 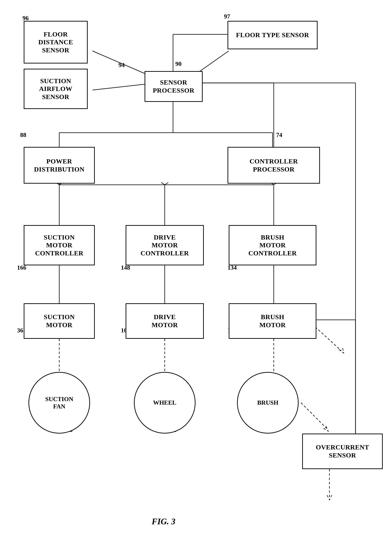 What do you see at coordinates (121, 65) in the screenshot?
I see `ref-94: 94` at bounding box center [121, 65].